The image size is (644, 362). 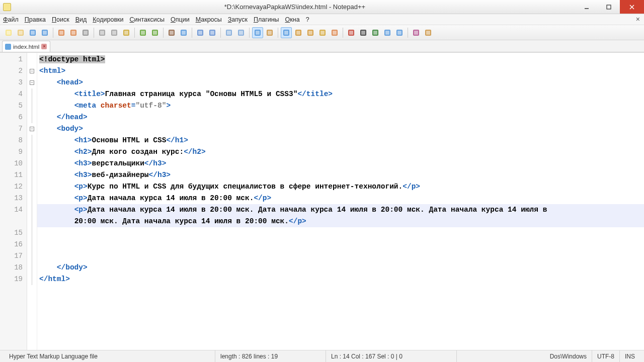 I want to click on status-position: Ln : 14 Col : 167 Sel : 0 | 0, so click(x=391, y=356).